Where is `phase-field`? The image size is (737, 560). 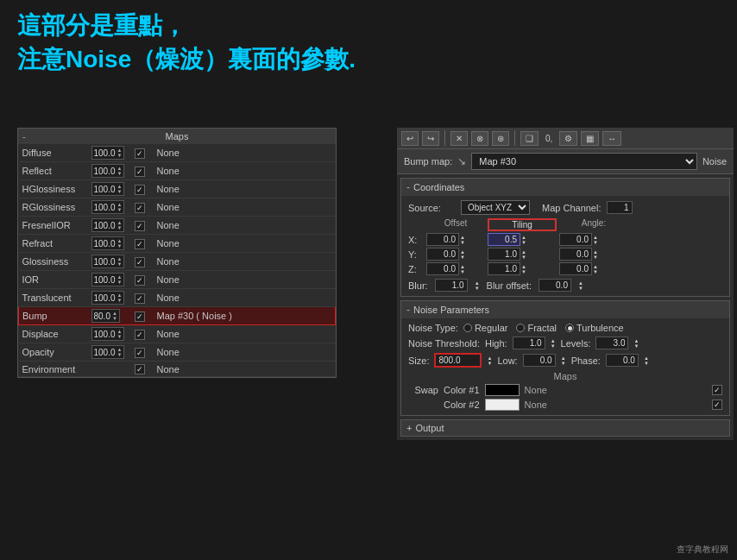
phase-field is located at coordinates (622, 361).